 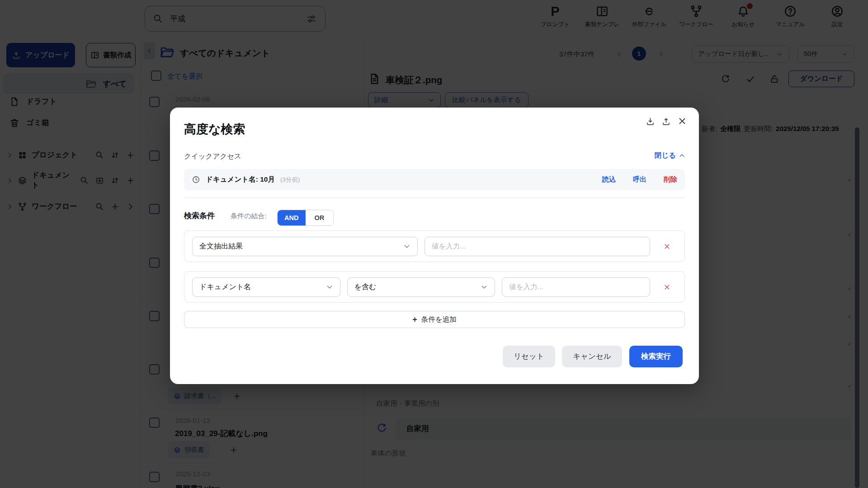 I want to click on collapse-label: 閉じる, so click(x=665, y=155).